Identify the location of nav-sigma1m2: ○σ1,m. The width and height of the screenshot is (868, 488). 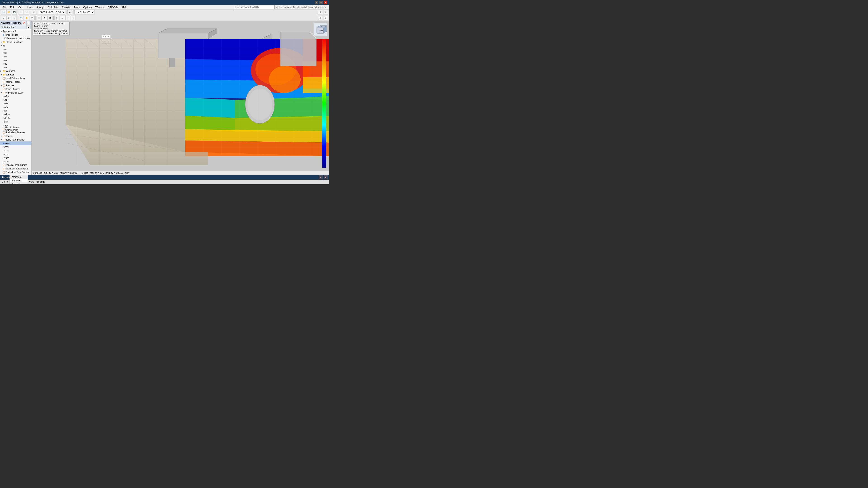
(16, 115).